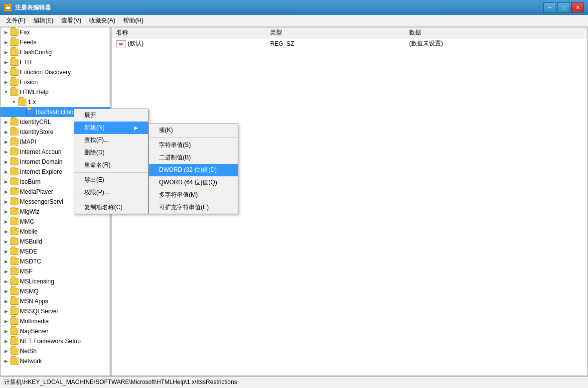  Describe the element at coordinates (55, 232) in the screenshot. I see `tree-item-mobile: ▶ Mobile` at that location.